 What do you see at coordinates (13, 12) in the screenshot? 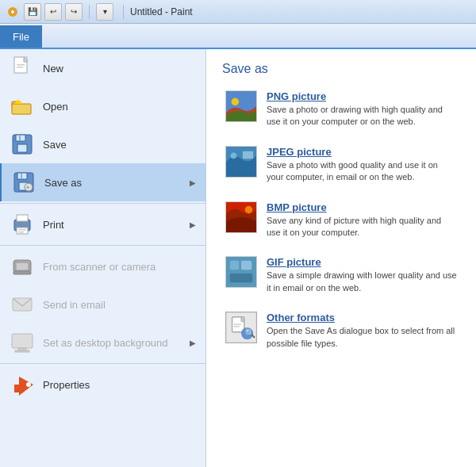
I see `app-icon` at bounding box center [13, 12].